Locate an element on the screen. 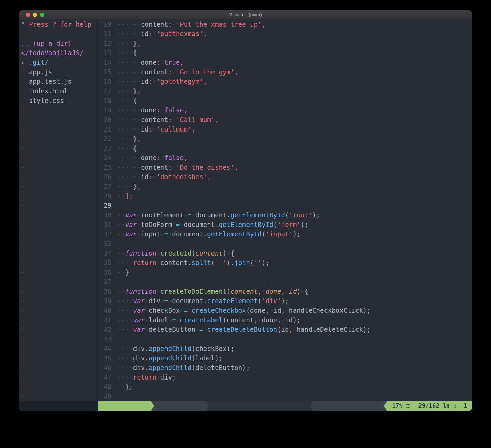 This screenshot has width=491, height=448. code-line: 11······id:·'putthexmas', is located at coordinates (285, 34).